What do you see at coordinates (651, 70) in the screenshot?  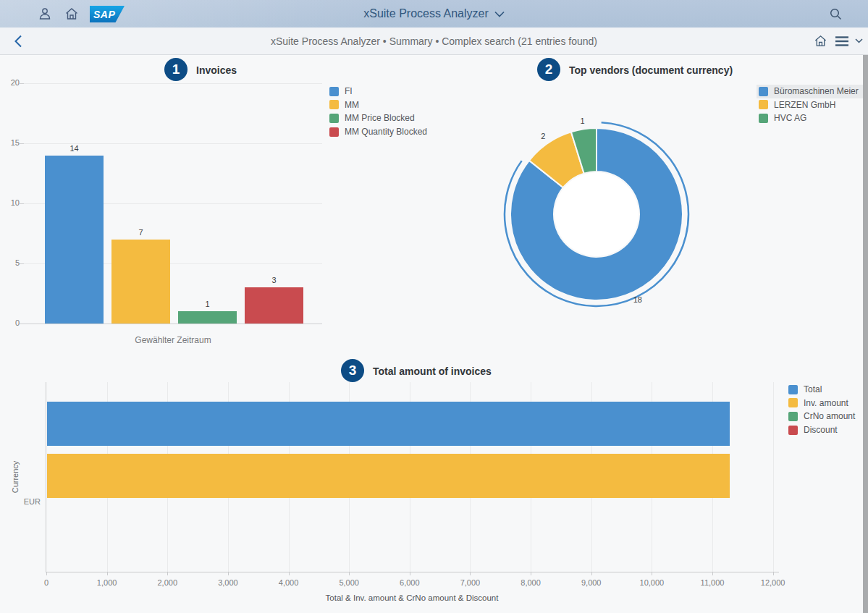 I see `chart2-title: Top vendors (document currency)` at bounding box center [651, 70].